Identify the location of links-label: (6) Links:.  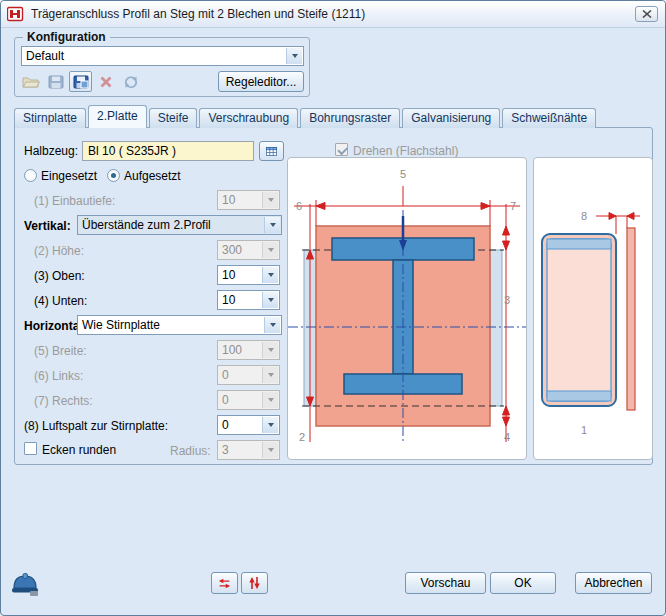
(58, 376).